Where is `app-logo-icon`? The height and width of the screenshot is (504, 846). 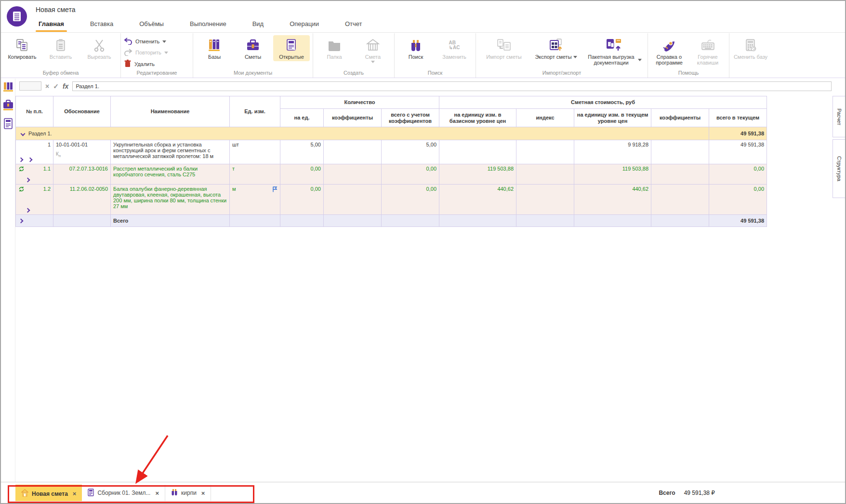
app-logo-icon is located at coordinates (17, 16).